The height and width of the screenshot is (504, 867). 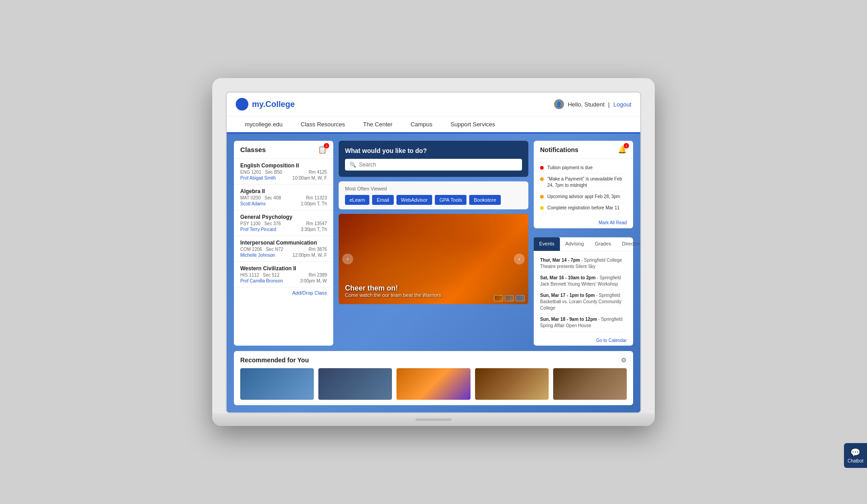 What do you see at coordinates (559, 104) in the screenshot?
I see `user-avatar-icon: 👤` at bounding box center [559, 104].